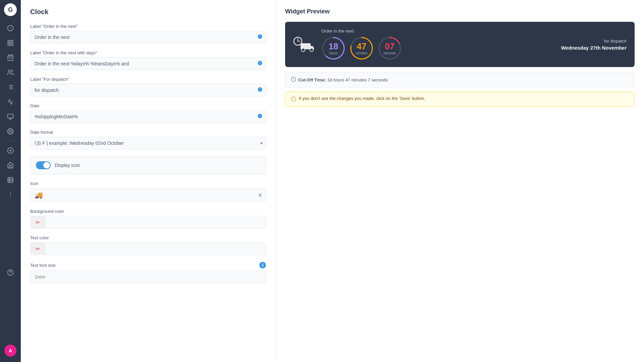 The height and width of the screenshot is (362, 644). I want to click on text-font-size-label-row: Text font size ℹ, so click(148, 265).